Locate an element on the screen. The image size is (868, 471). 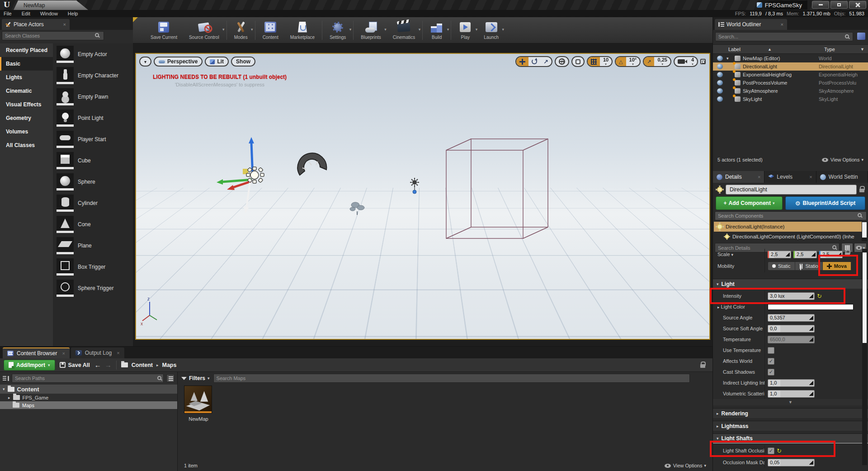
component-row-lightcomponent: DirectionalLightComponent (LightComponen… is located at coordinates (788, 237).